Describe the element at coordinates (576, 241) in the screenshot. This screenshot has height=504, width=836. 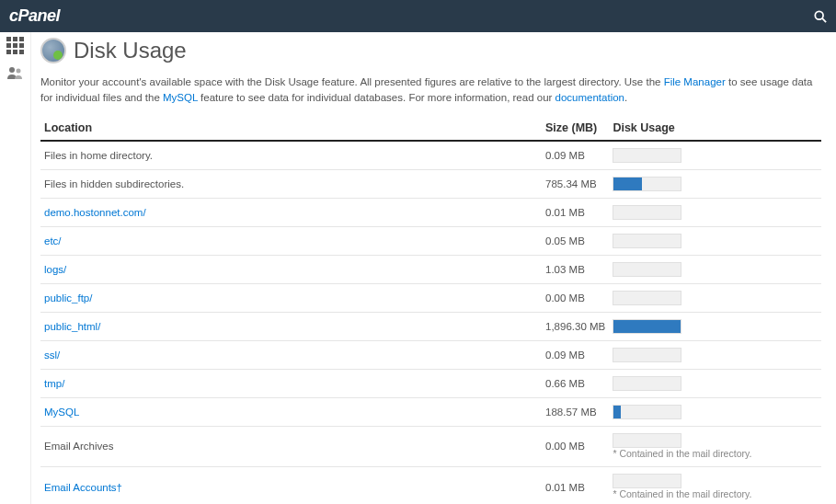
I see `size-value: 0.05 MB` at that location.